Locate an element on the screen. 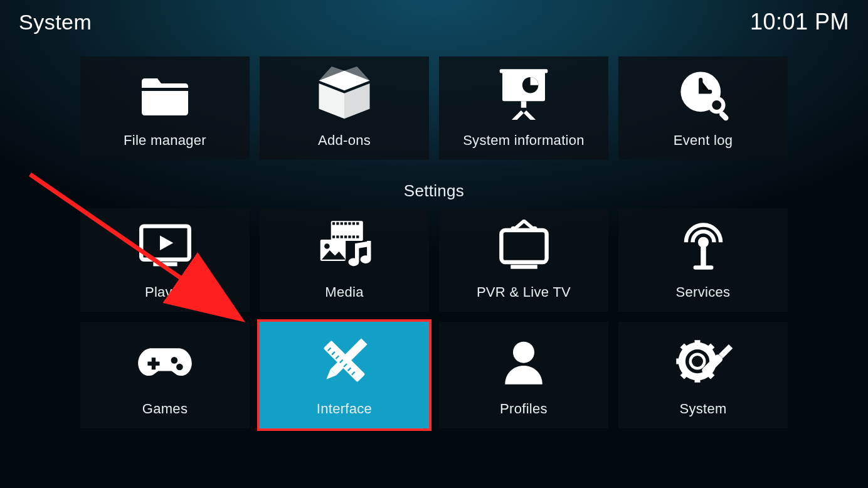 The height and width of the screenshot is (488, 868). folder-icon is located at coordinates (165, 94).